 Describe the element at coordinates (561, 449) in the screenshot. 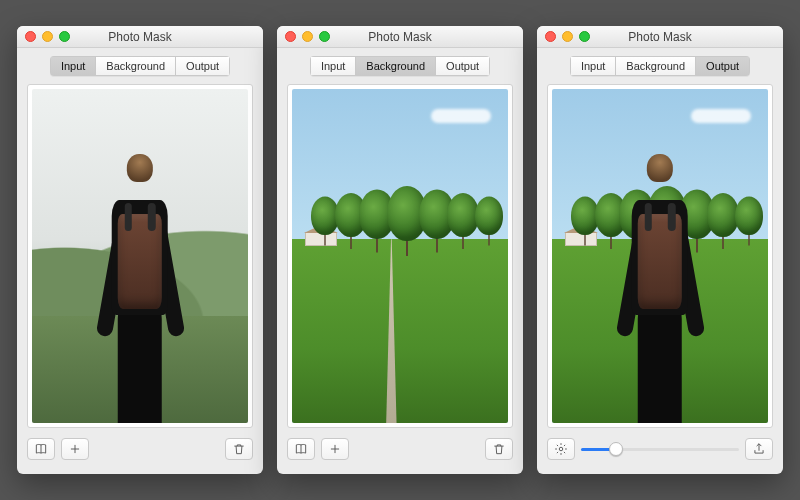

I see `settings-button` at that location.